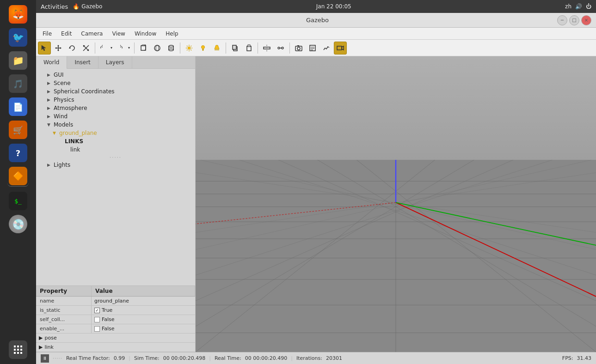  I want to click on taskbar-icon-help: ?, so click(18, 153).